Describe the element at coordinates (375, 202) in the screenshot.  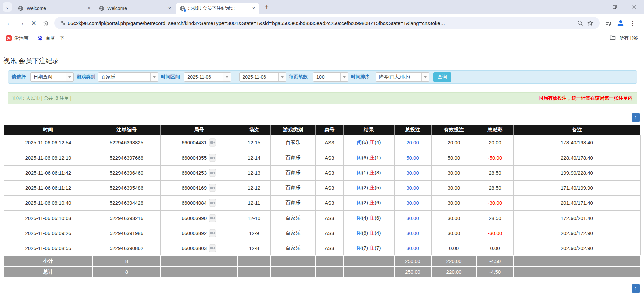
I see `result-part: 庄(6)` at that location.